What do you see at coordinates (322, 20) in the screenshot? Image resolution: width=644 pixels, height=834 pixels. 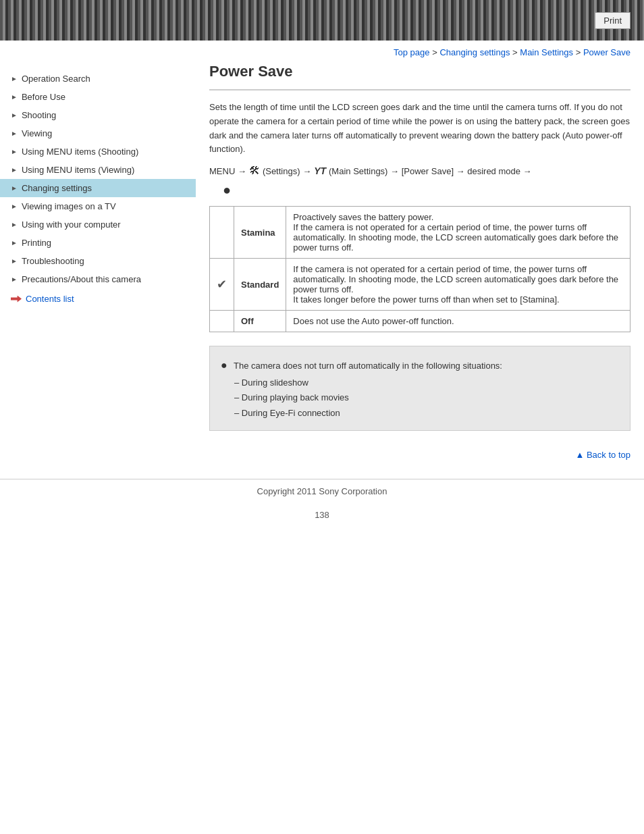 I see `header-bar: Print` at bounding box center [322, 20].